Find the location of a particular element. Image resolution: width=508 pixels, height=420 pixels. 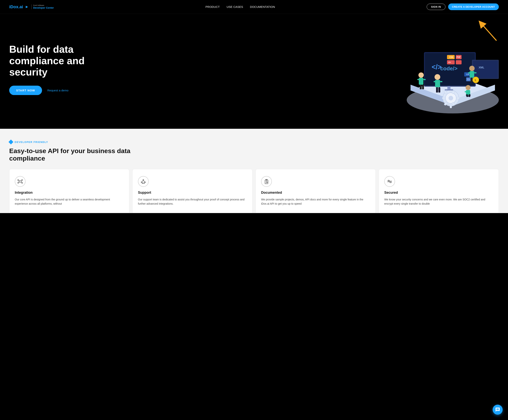

svg-text: C+ is located at coordinates (469, 79).